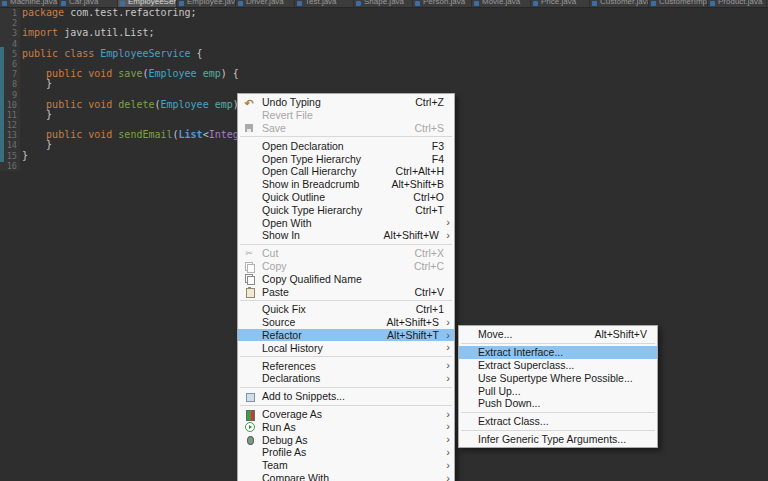 This screenshot has width=768, height=481. What do you see at coordinates (346, 222) in the screenshot?
I see `menu-item-open-with: Open With›` at bounding box center [346, 222].